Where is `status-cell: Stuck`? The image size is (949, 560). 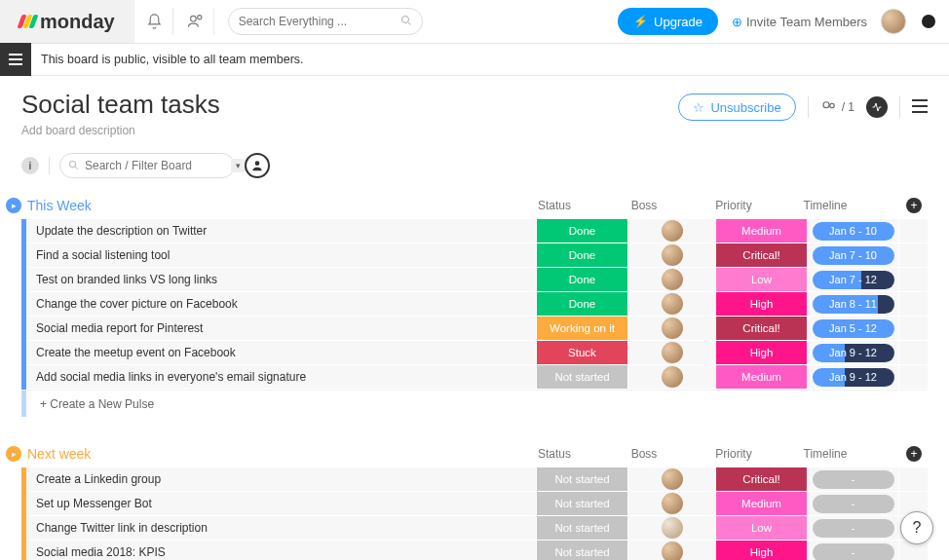
status-cell: Stuck is located at coordinates (582, 353).